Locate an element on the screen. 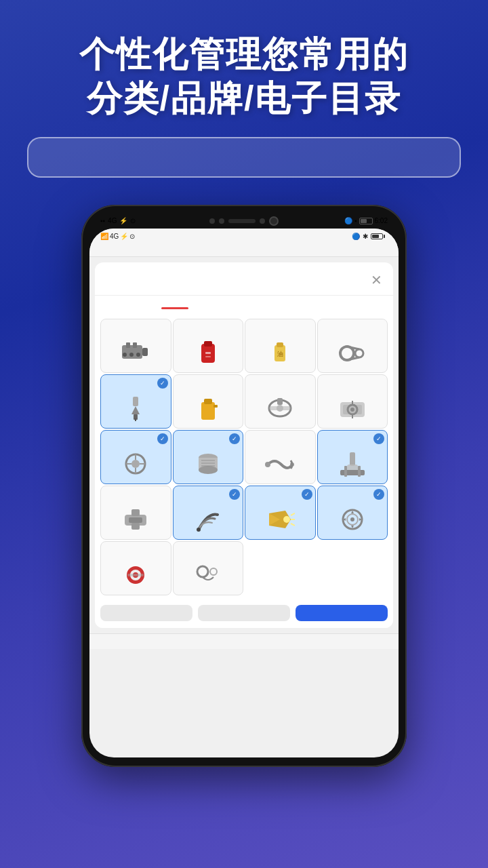  list-item: 油 is located at coordinates (281, 346).